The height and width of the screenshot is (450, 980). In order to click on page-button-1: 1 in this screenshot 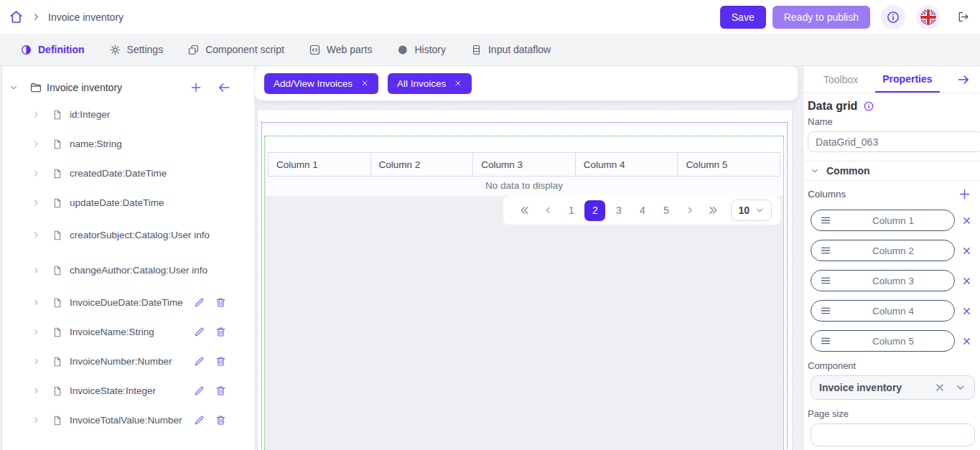, I will do `click(571, 210)`.